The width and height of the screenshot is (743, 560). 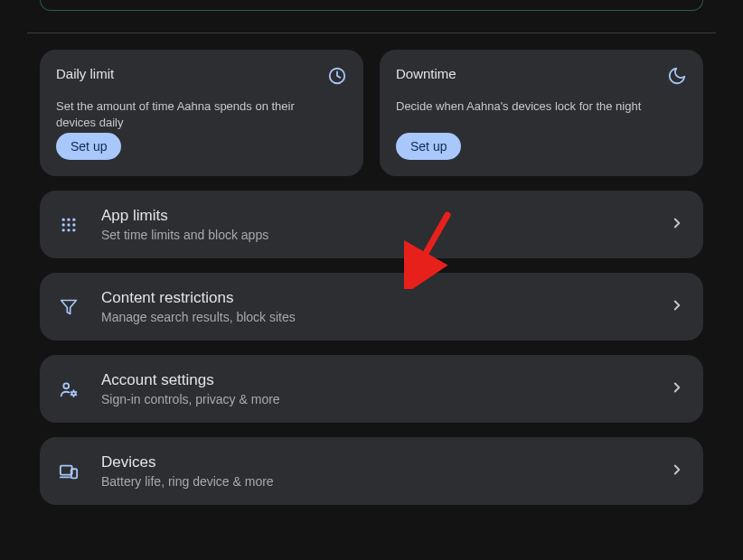 What do you see at coordinates (372, 33) in the screenshot?
I see `section-divider` at bounding box center [372, 33].